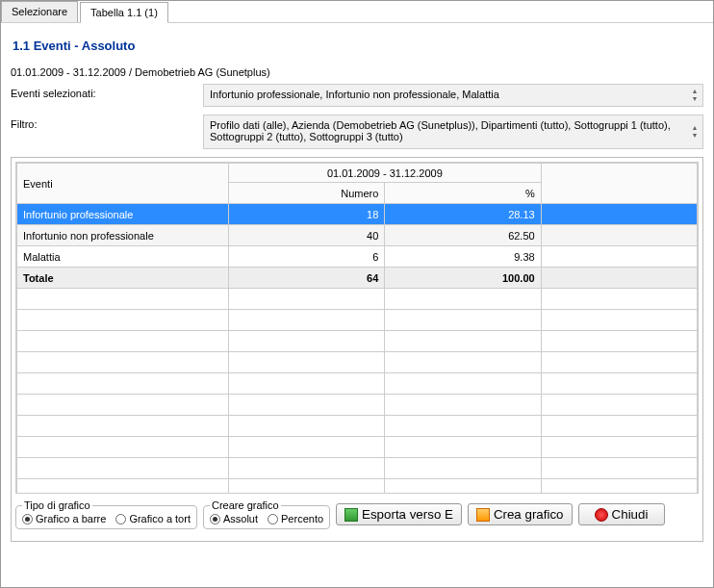 This screenshot has width=714, height=588. I want to click on button-label: Chiudi, so click(630, 514).